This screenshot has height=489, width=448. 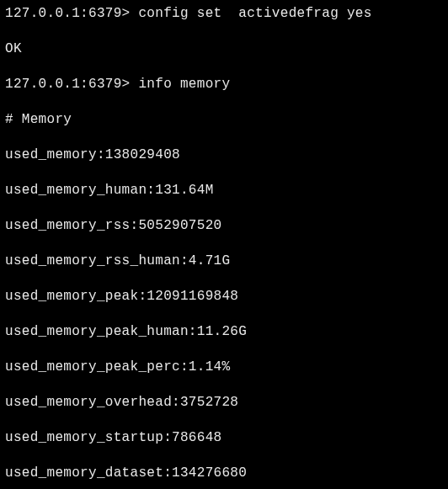 I want to click on cli-output: used_memory_rss:5052907520, so click(x=113, y=226).